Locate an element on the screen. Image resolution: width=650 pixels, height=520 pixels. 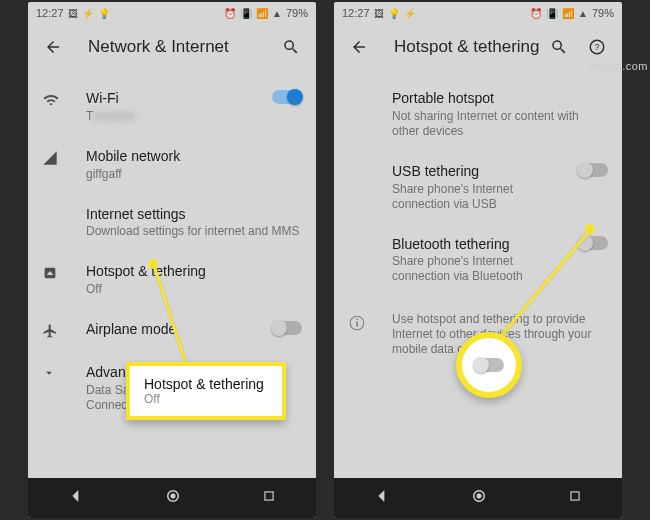
row-wifi: Wi-Fi Txxxxxxx is located at coordinates (172, 107).